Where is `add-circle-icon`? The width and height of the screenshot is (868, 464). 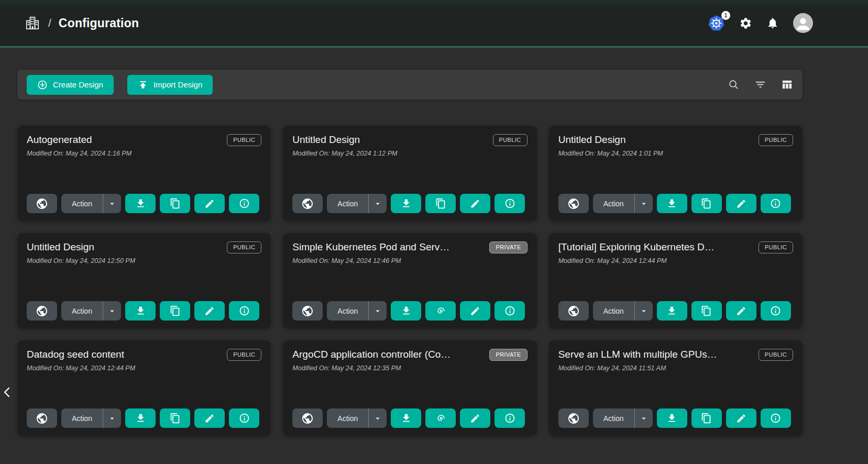 add-circle-icon is located at coordinates (42, 85).